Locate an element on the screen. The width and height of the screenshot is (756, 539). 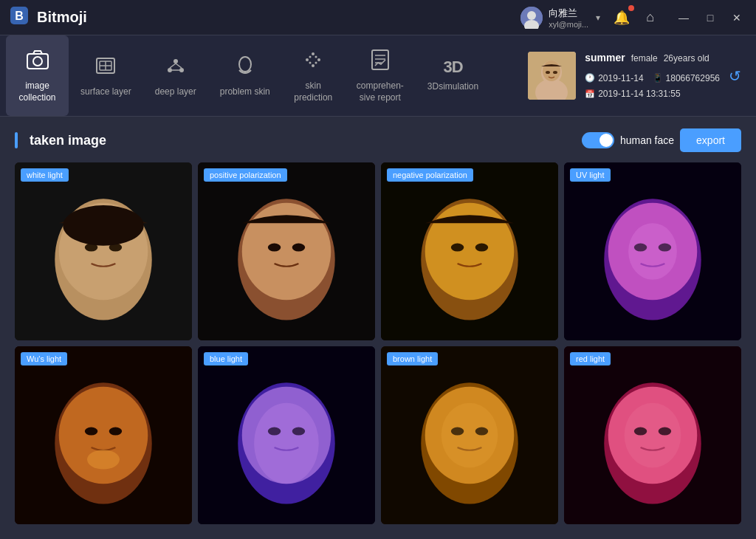
tab-deep-layer-label: deep layer is located at coordinates (176, 92).